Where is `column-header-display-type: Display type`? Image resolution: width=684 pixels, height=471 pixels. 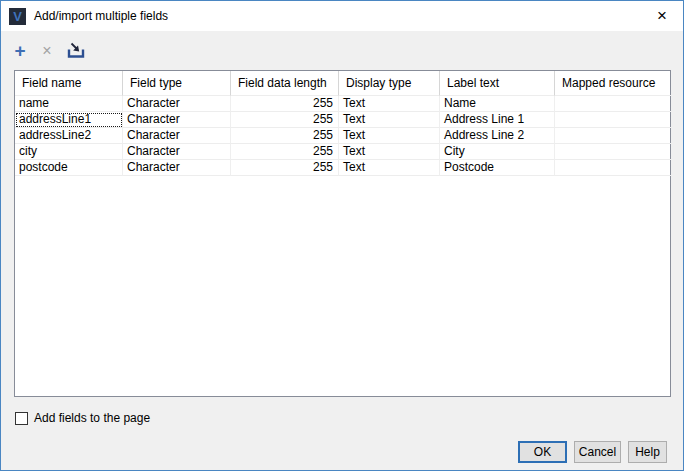 column-header-display-type: Display type is located at coordinates (390, 84).